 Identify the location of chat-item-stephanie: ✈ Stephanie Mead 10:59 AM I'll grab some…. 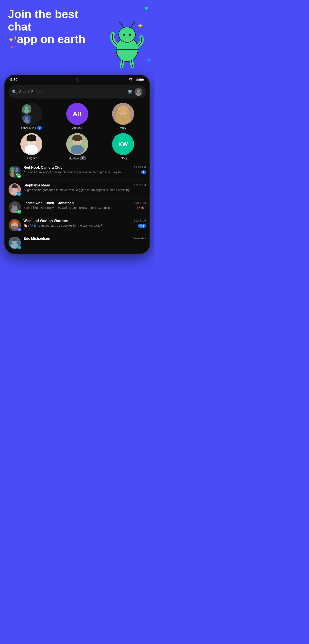
(77, 190).